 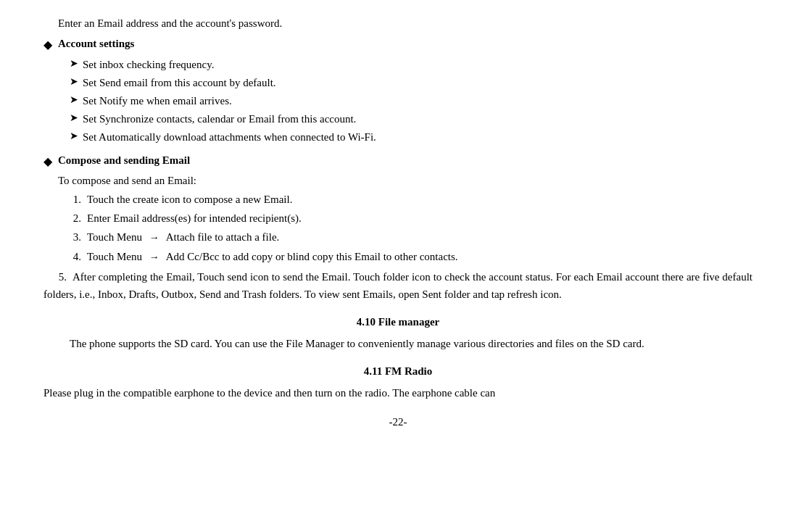 I want to click on sub-item-1: ➤ Set inbox checking frequency., so click(x=411, y=65).